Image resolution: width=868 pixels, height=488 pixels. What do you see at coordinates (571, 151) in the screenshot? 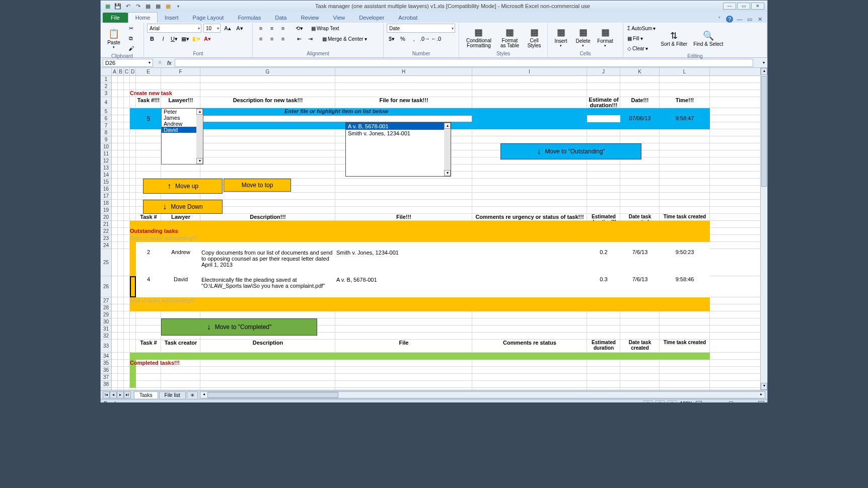
I see `move-to-outstanding-button: ↓ Move to "Outstanding"` at bounding box center [571, 151].